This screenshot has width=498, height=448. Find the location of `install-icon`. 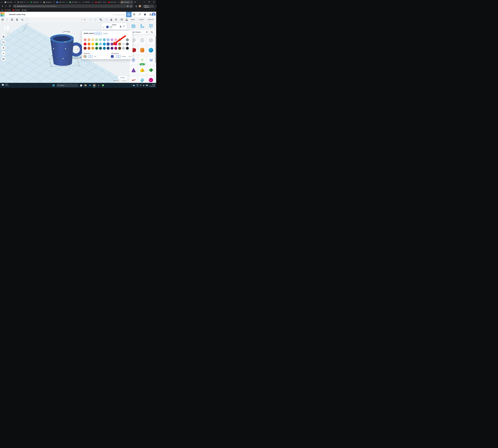

install-icon is located at coordinates (128, 6).